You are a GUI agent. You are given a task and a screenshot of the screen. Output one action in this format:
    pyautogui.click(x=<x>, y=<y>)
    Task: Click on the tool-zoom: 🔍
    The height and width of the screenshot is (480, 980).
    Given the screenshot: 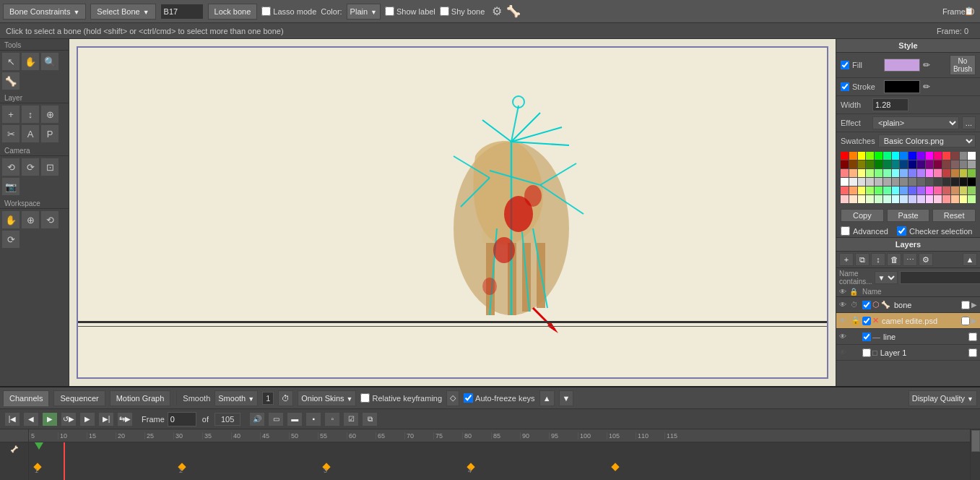 What is the action you would take?
    pyautogui.click(x=50, y=61)
    